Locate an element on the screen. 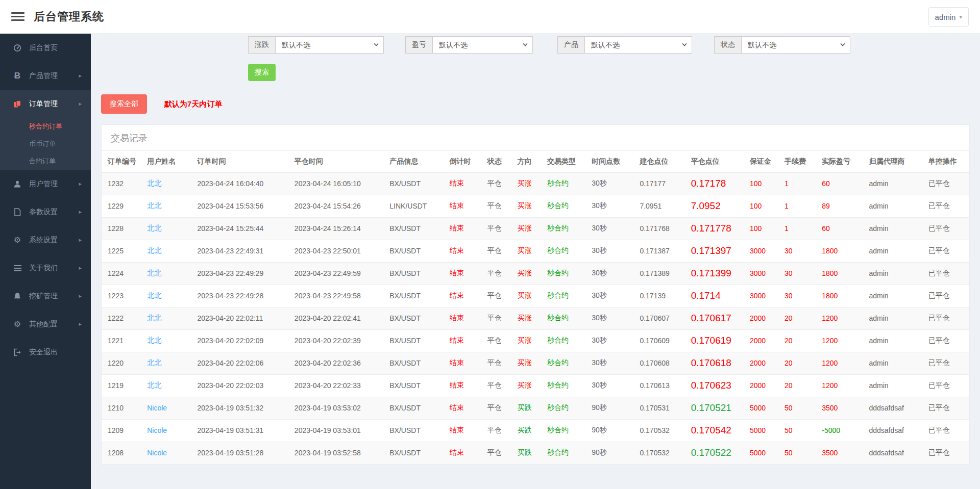  sidebar-subitem: 合约订单 is located at coordinates (45, 161).